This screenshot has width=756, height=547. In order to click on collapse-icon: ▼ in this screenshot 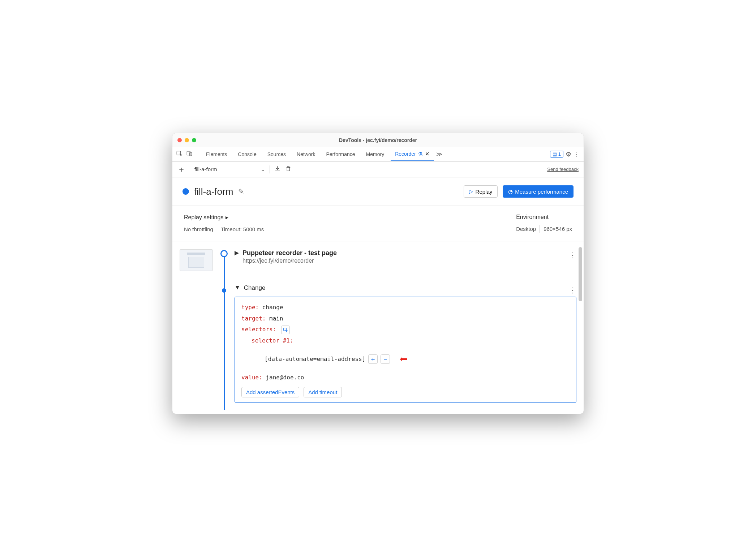, I will do `click(237, 288)`.